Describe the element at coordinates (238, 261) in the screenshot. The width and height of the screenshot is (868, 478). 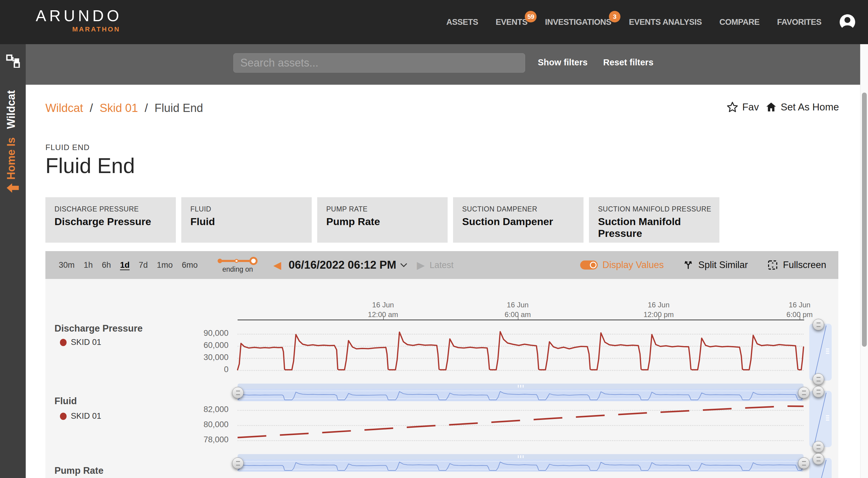
I see `ending-on-track` at that location.